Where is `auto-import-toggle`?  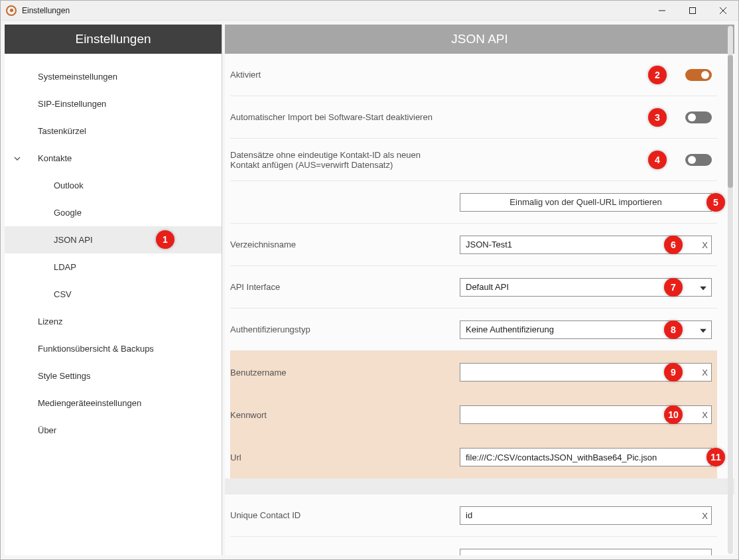 auto-import-toggle is located at coordinates (699, 117).